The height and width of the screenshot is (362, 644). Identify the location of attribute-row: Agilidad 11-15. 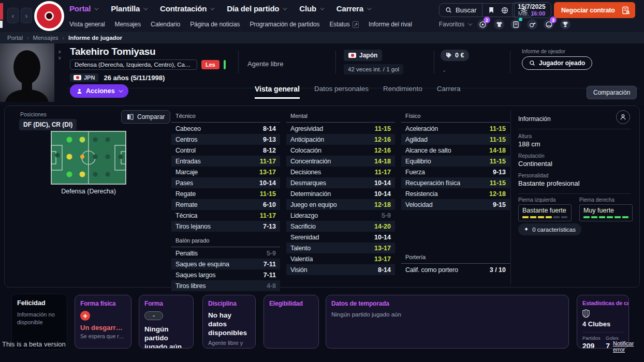
(456, 140).